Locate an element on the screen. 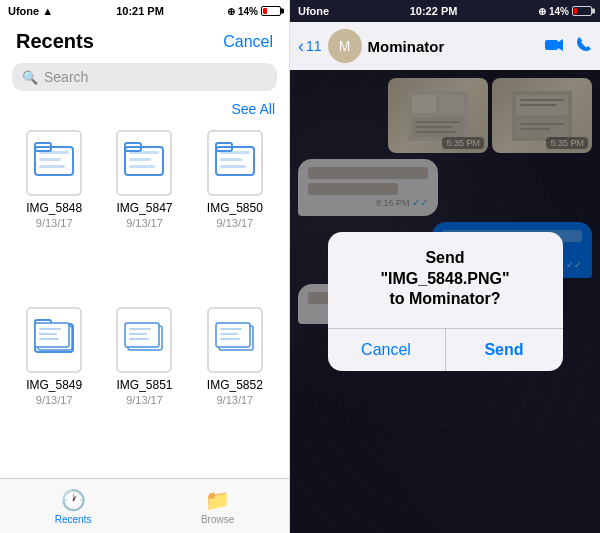 Image resolution: width=600 pixels, height=533 pixels. list-item: IMG_5849 9/13/17 is located at coordinates (54, 390).